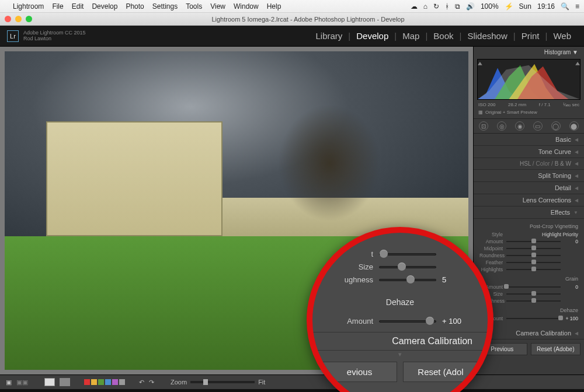 The width and height of the screenshot is (584, 392). I want to click on sync-icon: ↻, so click(436, 6).